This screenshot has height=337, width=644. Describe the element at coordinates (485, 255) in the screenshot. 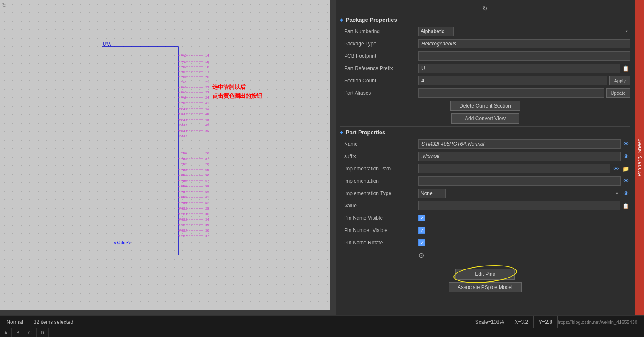

I see `extra-icon-row: ⊙` at that location.